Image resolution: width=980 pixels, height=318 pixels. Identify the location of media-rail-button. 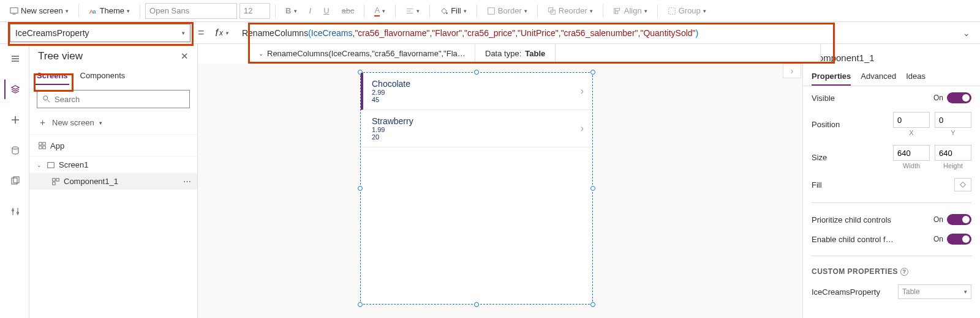
(15, 181).